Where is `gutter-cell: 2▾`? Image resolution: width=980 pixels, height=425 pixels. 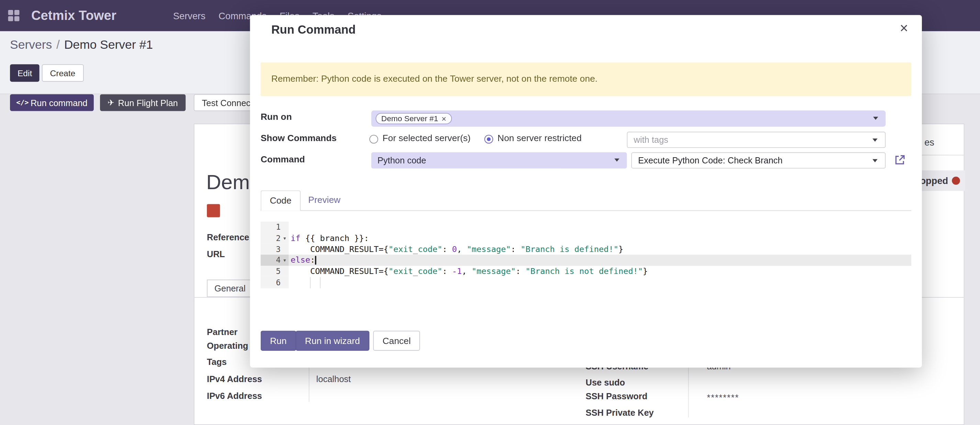 gutter-cell: 2▾ is located at coordinates (275, 238).